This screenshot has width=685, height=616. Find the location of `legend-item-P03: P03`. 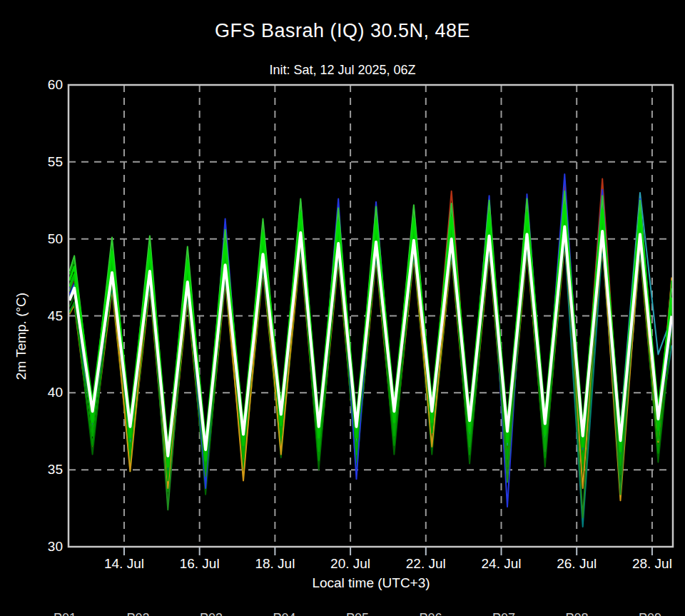

legend-item-P03: P03 is located at coordinates (226, 614).